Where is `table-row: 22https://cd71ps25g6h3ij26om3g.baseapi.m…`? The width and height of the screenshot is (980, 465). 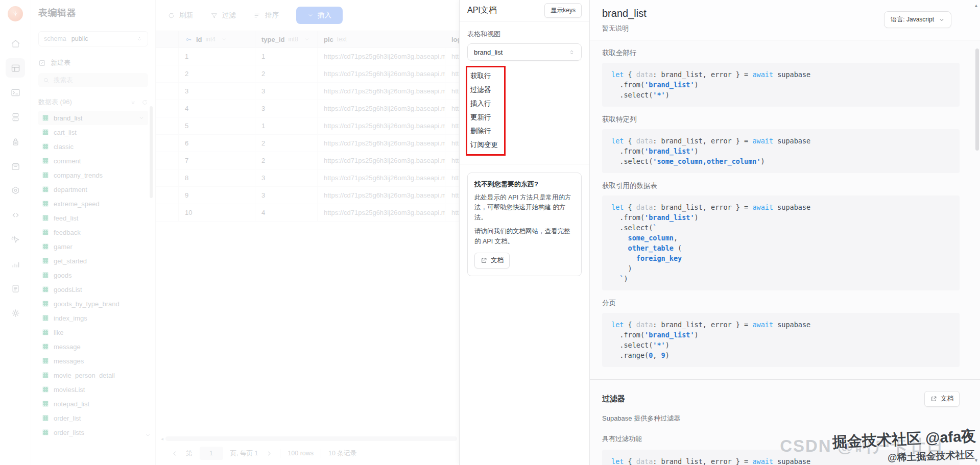 table-row: 22https://cd71ps25g6h3ij26om3g.baseapi.m… is located at coordinates (307, 74).